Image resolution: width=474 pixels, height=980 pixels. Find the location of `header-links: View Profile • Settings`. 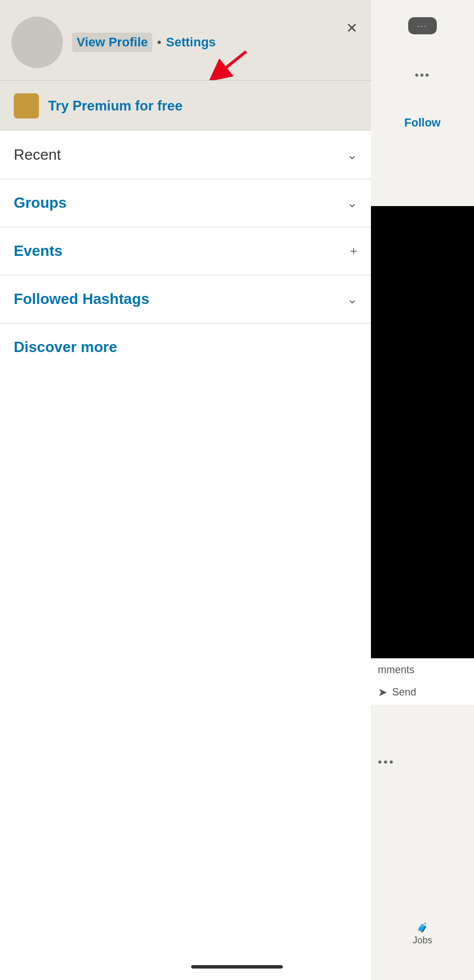

header-links: View Profile • Settings is located at coordinates (144, 42).